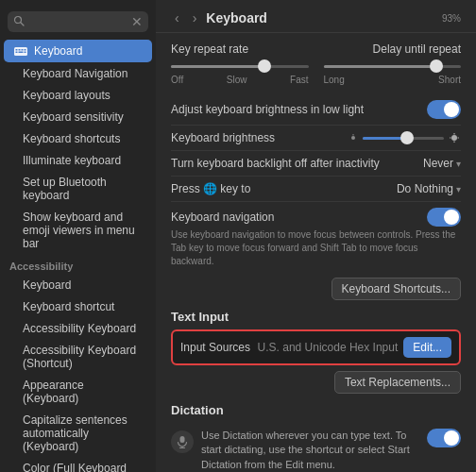 The width and height of the screenshot is (476, 472). Describe the element at coordinates (315, 110) in the screenshot. I see `adjust-brightness-row: Adjust keyboard brightness in low light` at that location.